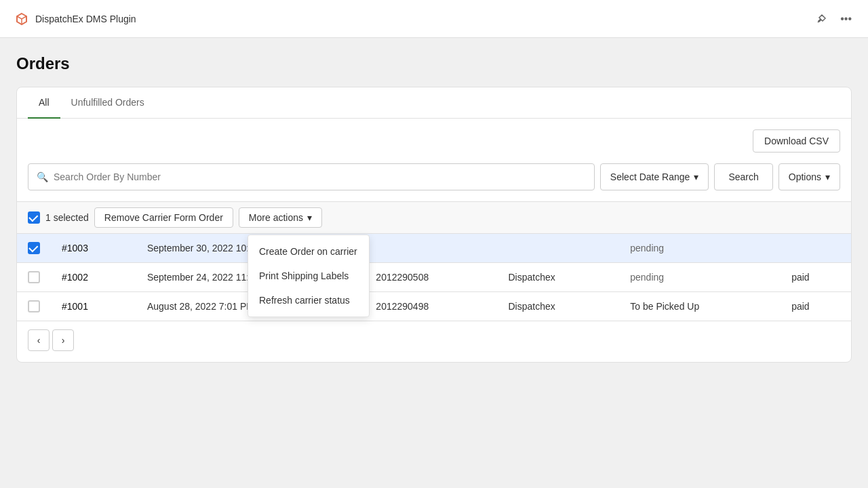 This screenshot has height=488, width=868. I want to click on date-range-button: Select Date Range ▾, so click(655, 177).